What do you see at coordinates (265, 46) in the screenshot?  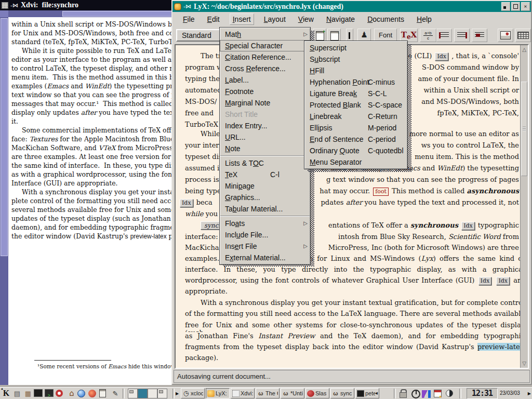 I see `menu-item-special-character: Special Character` at bounding box center [265, 46].